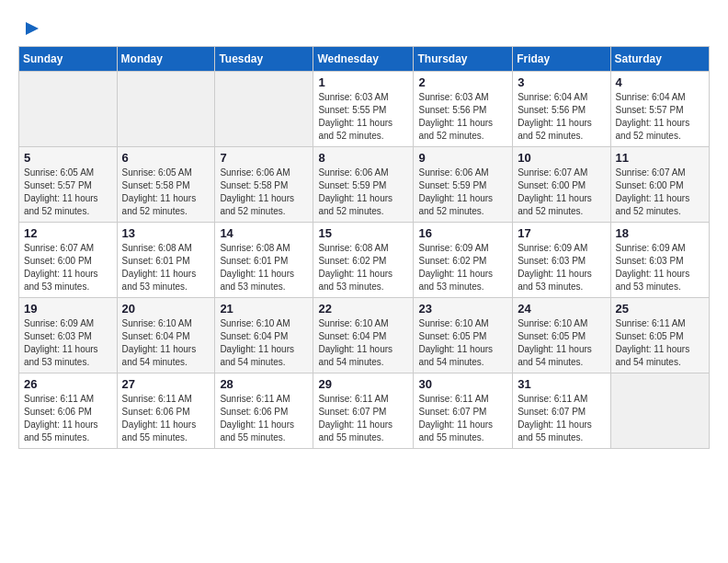 The width and height of the screenshot is (728, 563). I want to click on calendar-cell: 26Sunrise: 6:11 AM Sunset: 6:06 PM Dayli…, so click(68, 411).